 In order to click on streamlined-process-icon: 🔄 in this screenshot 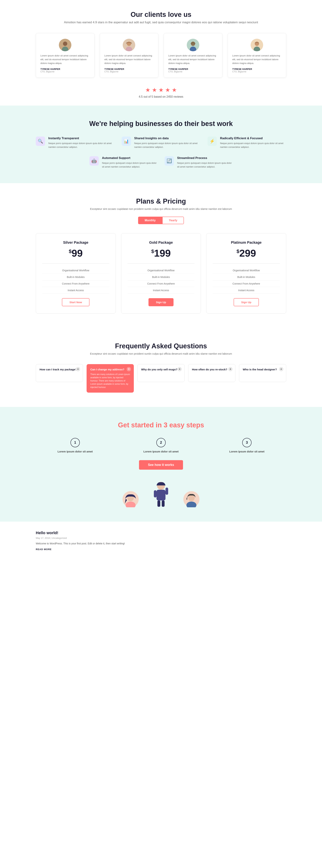, I will do `click(169, 161)`.